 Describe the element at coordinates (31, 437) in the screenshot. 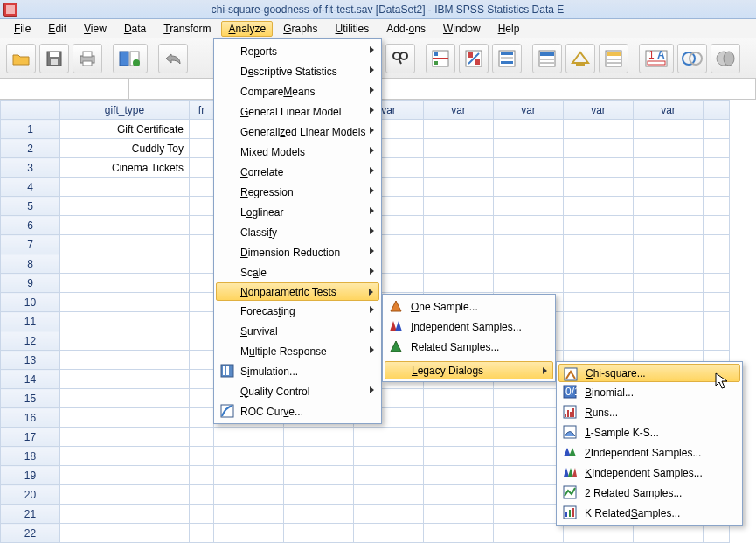

I see `row-header: 17` at that location.